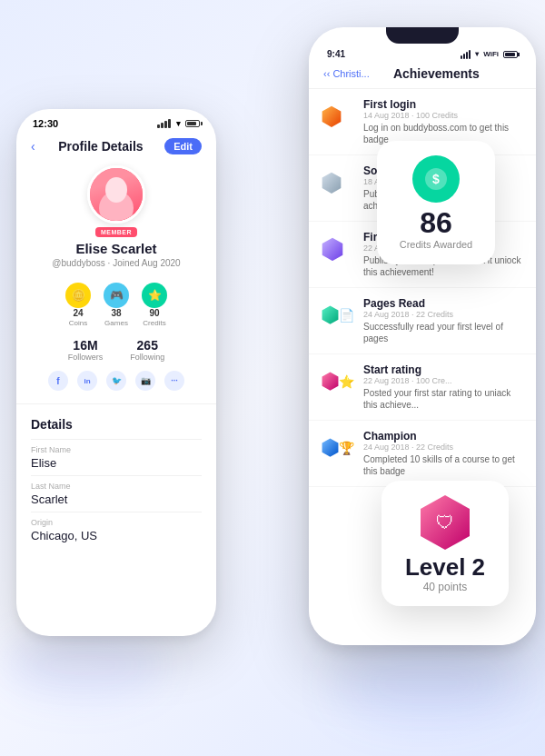 This screenshot has height=756, width=545. Describe the element at coordinates (445, 587) in the screenshot. I see `level-points: 40 points` at that location.